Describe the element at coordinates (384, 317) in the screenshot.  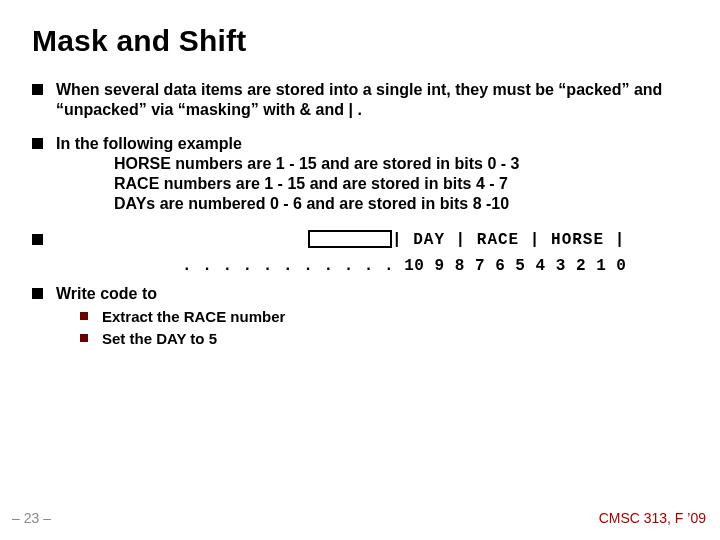
I see `sub-extract-race: Extract the RACE number` at that location.